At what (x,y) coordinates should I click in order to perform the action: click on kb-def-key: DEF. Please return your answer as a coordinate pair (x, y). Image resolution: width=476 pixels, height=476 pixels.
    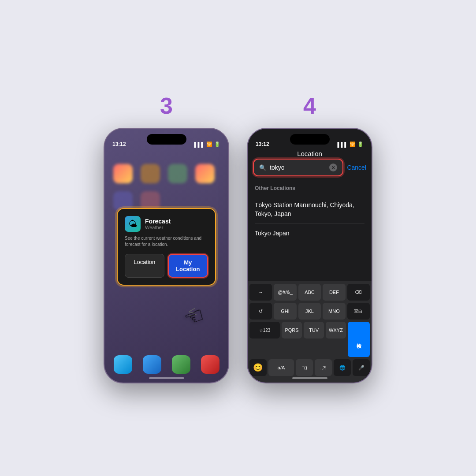
    Looking at the image, I should click on (334, 292).